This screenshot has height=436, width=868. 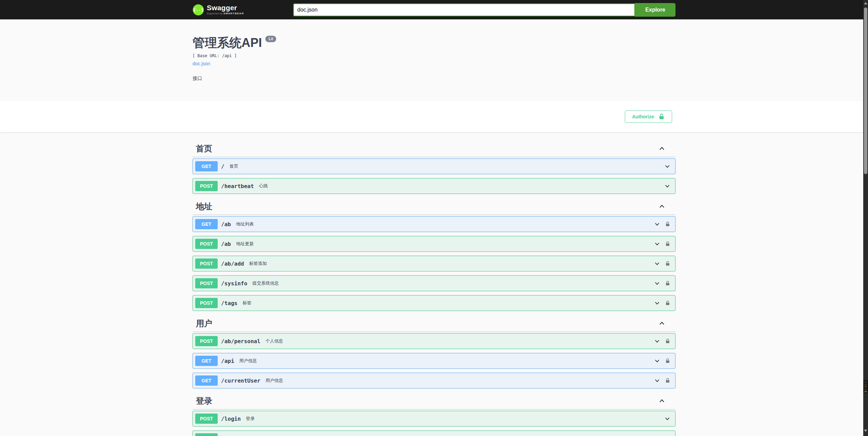 I want to click on operation-summary: 首页, so click(x=234, y=166).